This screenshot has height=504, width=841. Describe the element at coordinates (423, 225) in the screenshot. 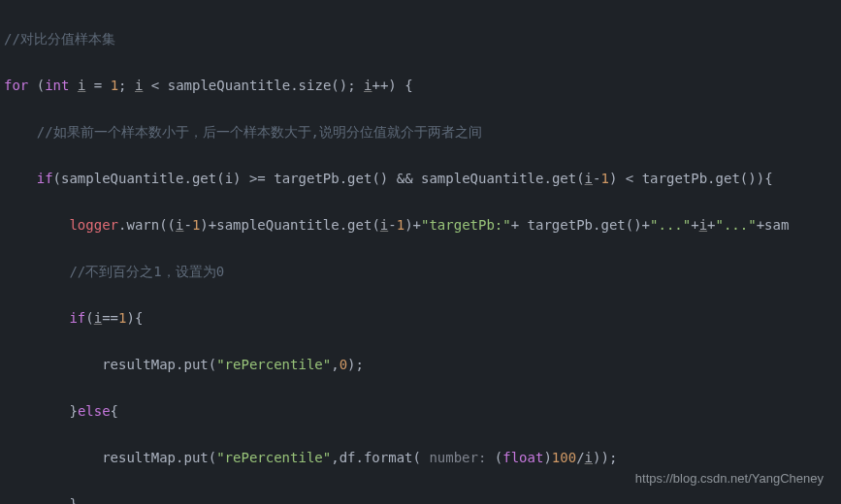

I see `code-line: logger.warn((i-1)+sampleQuantitle.get(i-…` at that location.